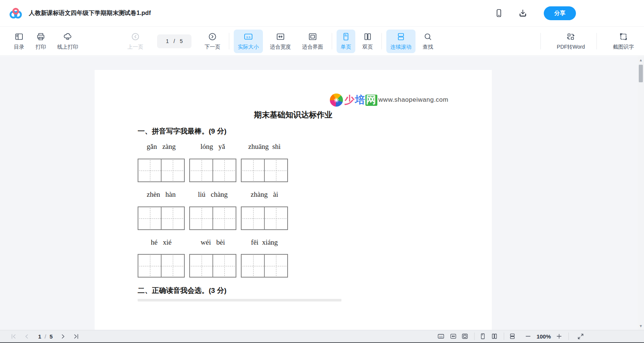  Describe the element at coordinates (483, 336) in the screenshot. I see `single-page-button-bottom` at that location.